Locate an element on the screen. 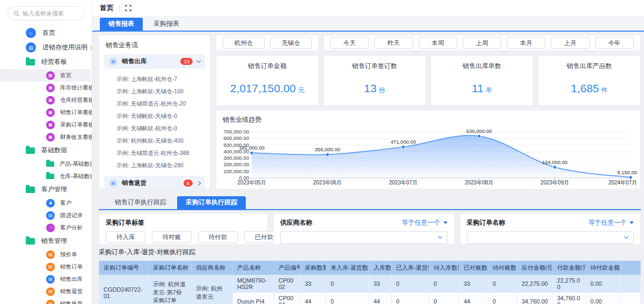  order-tag-button: 待付款 is located at coordinates (218, 237).